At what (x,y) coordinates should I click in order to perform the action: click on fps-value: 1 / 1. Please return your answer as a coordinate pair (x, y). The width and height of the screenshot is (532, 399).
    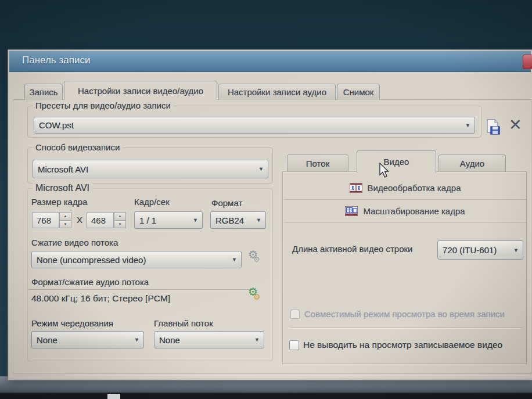
    Looking at the image, I should click on (148, 221).